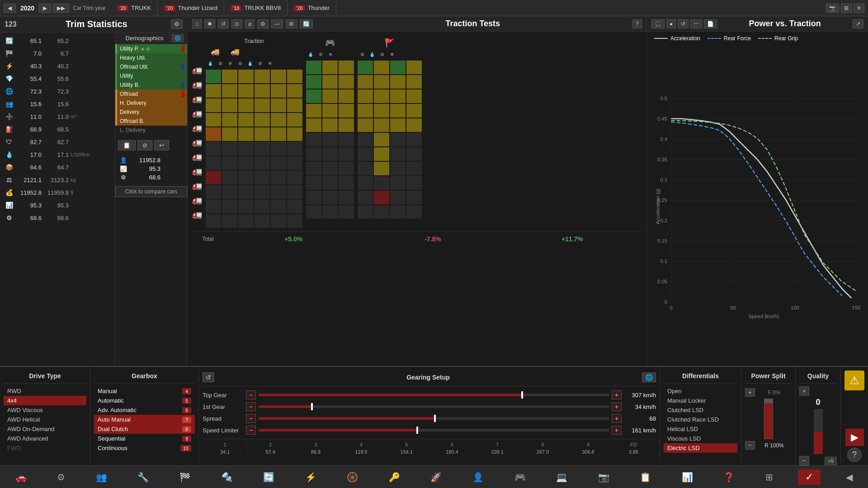 This screenshot has width=868, height=488. What do you see at coordinates (617, 395) in the screenshot?
I see `top-gear-plus-btn: +` at bounding box center [617, 395].